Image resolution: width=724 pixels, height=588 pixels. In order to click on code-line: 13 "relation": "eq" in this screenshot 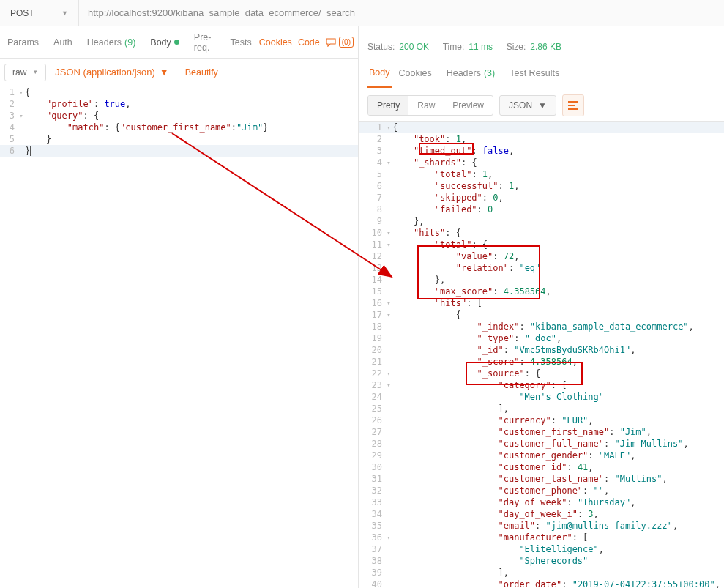, I will do `click(542, 268)`.